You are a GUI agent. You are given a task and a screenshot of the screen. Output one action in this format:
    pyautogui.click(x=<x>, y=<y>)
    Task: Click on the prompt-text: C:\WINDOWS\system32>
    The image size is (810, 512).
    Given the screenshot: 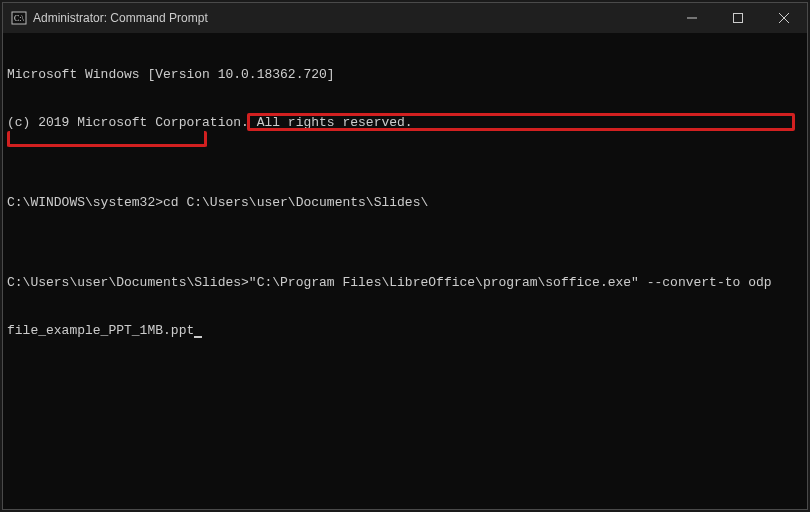 What is the action you would take?
    pyautogui.click(x=85, y=202)
    